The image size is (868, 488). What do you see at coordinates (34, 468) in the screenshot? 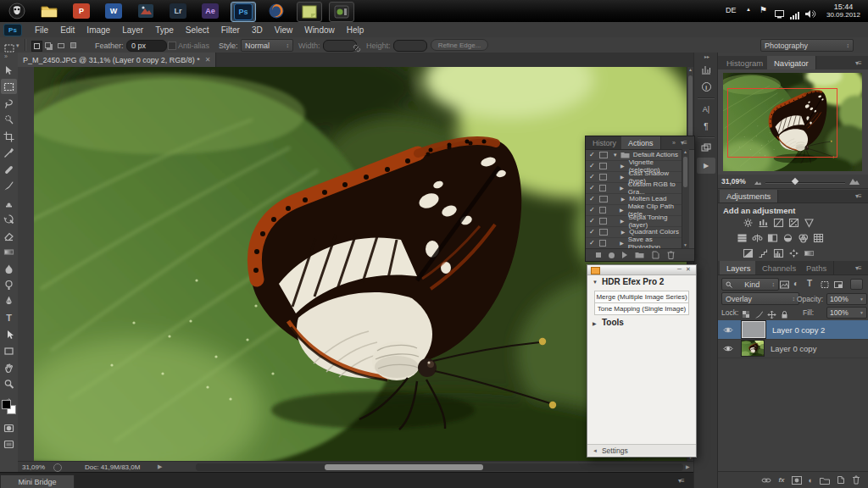
I see `status-zoom: 31,09%` at bounding box center [34, 468].